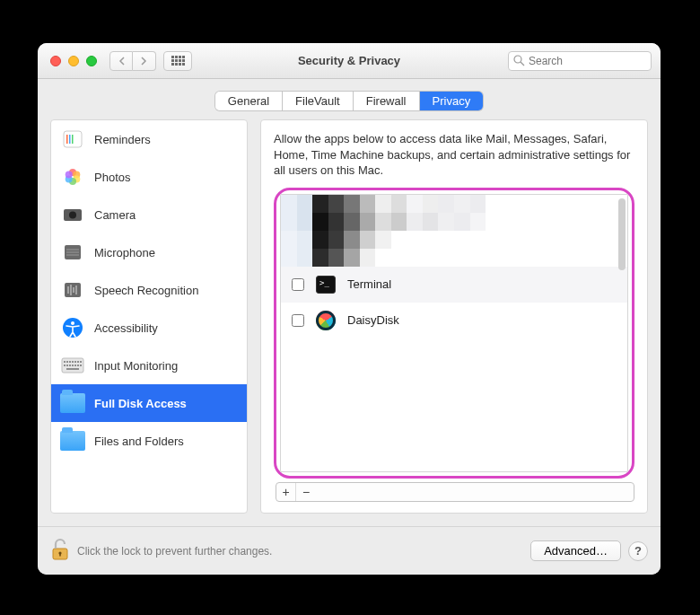 This screenshot has width=700, height=615. What do you see at coordinates (638, 551) in the screenshot?
I see `help-button: ?` at bounding box center [638, 551].